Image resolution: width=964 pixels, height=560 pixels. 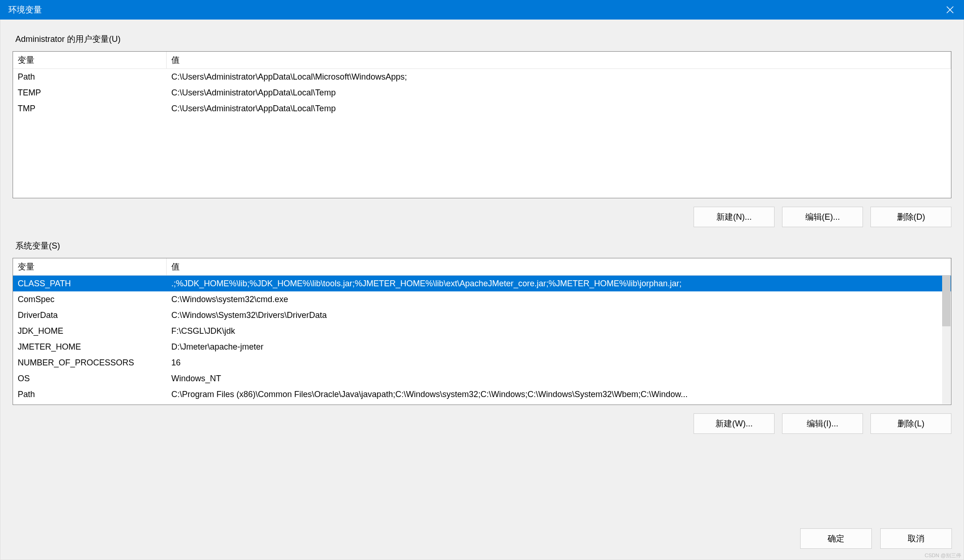 I want to click on dialog-title: 环境变量, so click(x=25, y=10).